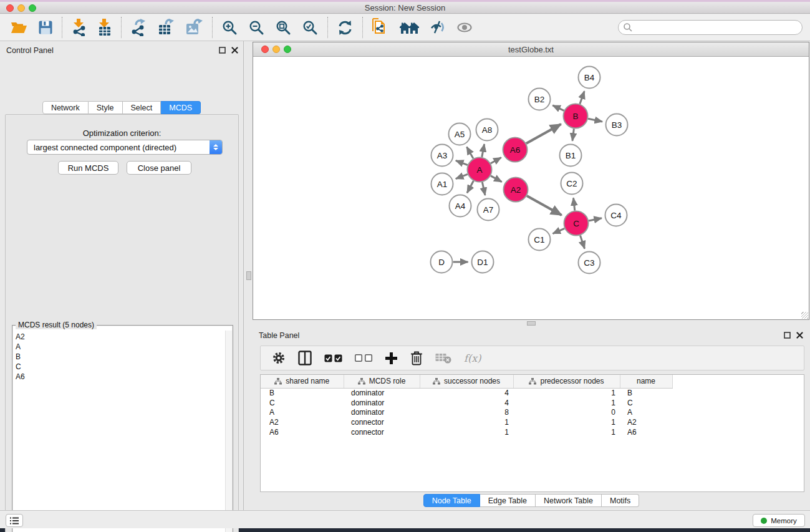 The height and width of the screenshot is (532, 810). Describe the element at coordinates (710, 27) in the screenshot. I see `search-input` at that location.